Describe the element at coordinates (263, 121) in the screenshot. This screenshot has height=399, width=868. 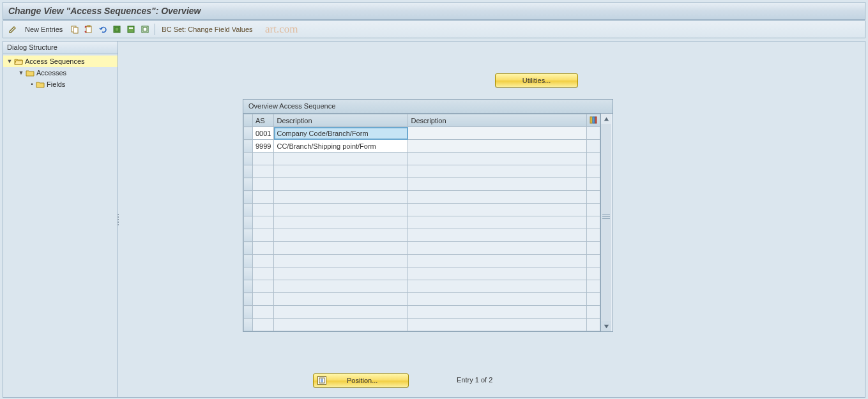
I see `column-header-as: AS` at that location.